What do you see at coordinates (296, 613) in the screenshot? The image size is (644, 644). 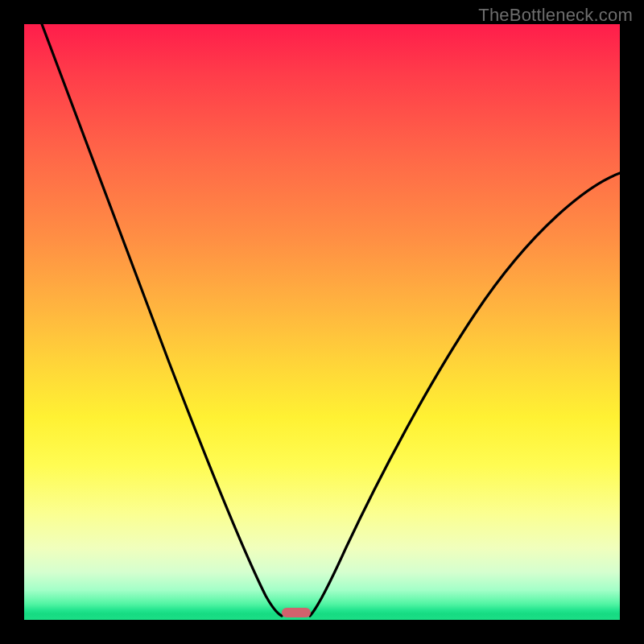 I see `bottleneck-marker` at bounding box center [296, 613].